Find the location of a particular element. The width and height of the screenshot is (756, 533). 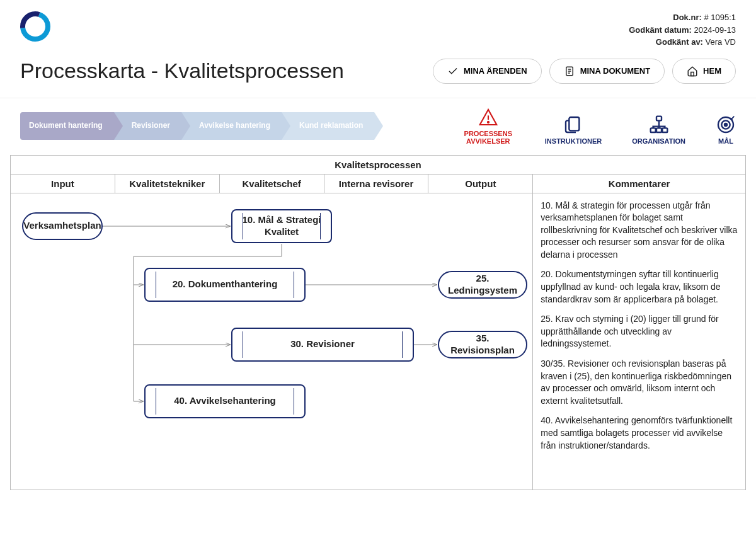

mina-dokument-label: MINA DOKUMENT is located at coordinates (615, 71).